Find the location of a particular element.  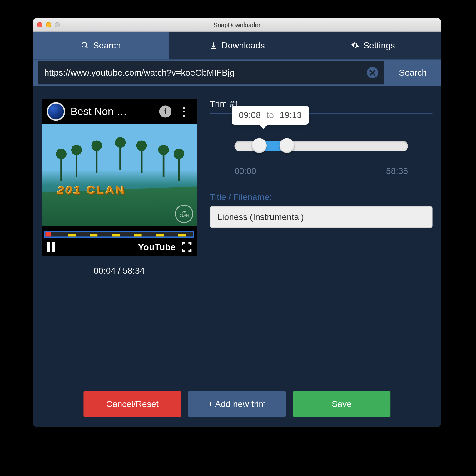

search-icon is located at coordinates (85, 46).